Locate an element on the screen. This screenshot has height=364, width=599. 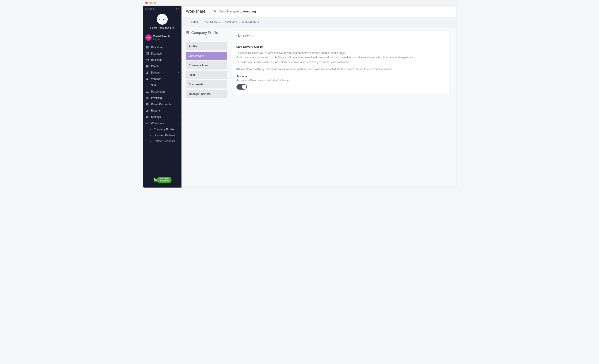
window-close-icon is located at coordinates (147, 3).